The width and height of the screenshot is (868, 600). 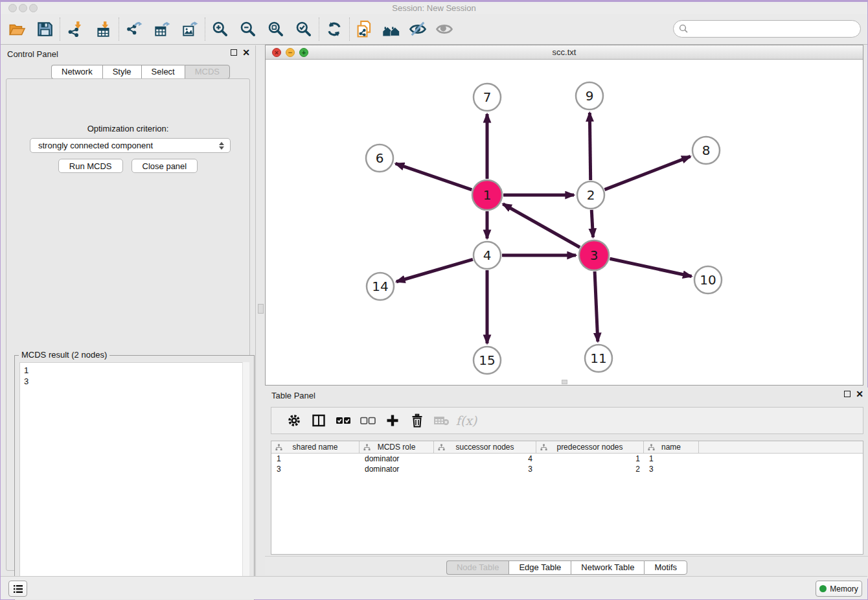 I want to click on node-4: 4, so click(x=487, y=255).